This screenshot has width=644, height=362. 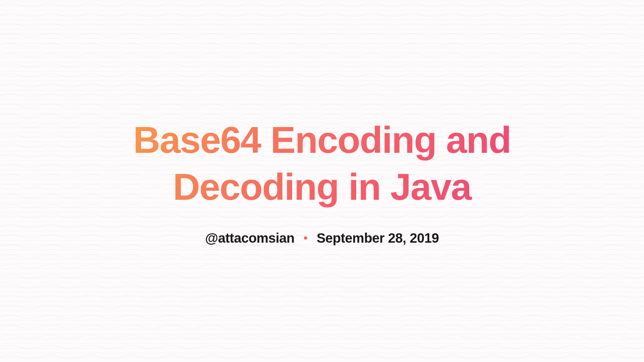 I want to click on author-handle: @attacomsian, so click(x=250, y=238).